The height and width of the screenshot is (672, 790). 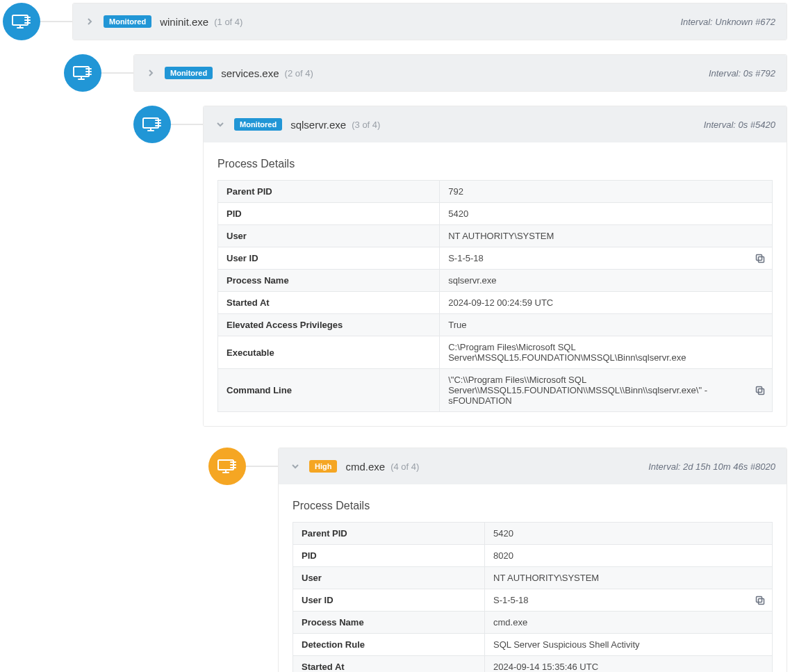 I want to click on process-name: sqlservr.exe, so click(x=318, y=125).